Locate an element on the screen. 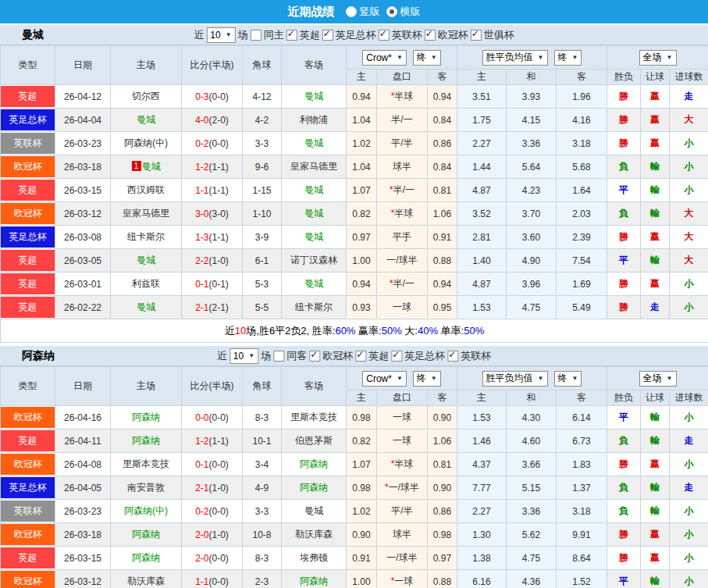  away-odds: 0.95 is located at coordinates (443, 308).